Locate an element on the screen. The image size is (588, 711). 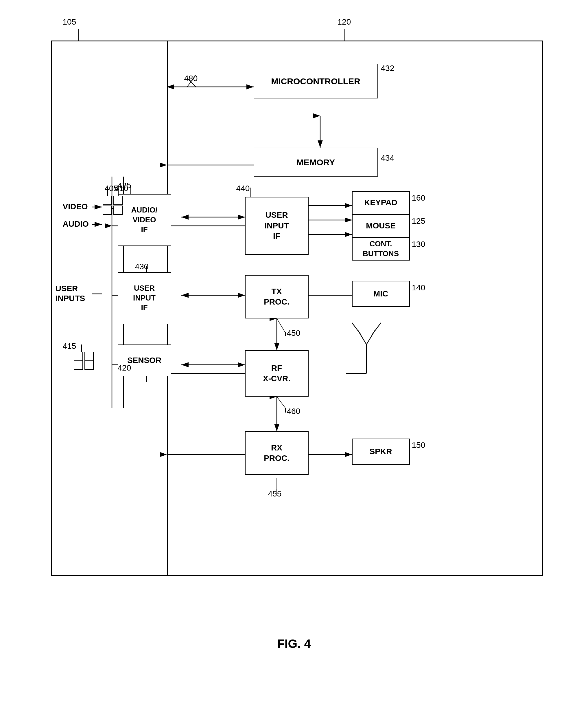
user-inputs-label: USER INPUTS is located at coordinates (70, 293).